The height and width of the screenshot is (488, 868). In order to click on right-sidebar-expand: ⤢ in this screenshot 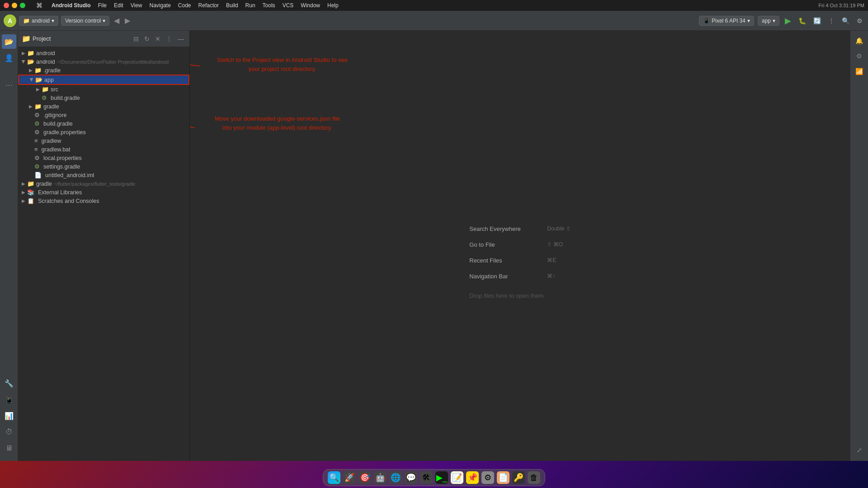, I will do `click(859, 450)`.